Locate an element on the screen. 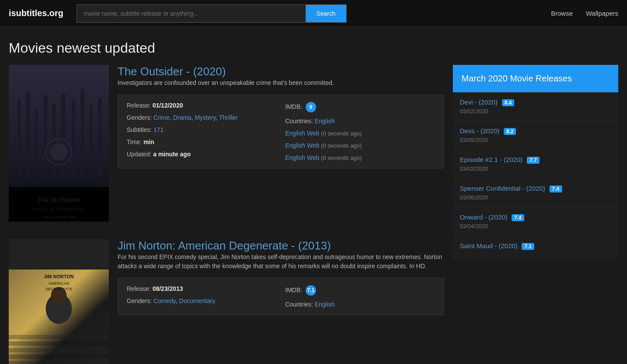 This screenshot has width=627, height=364. genre-mystery: Mystery is located at coordinates (205, 118).